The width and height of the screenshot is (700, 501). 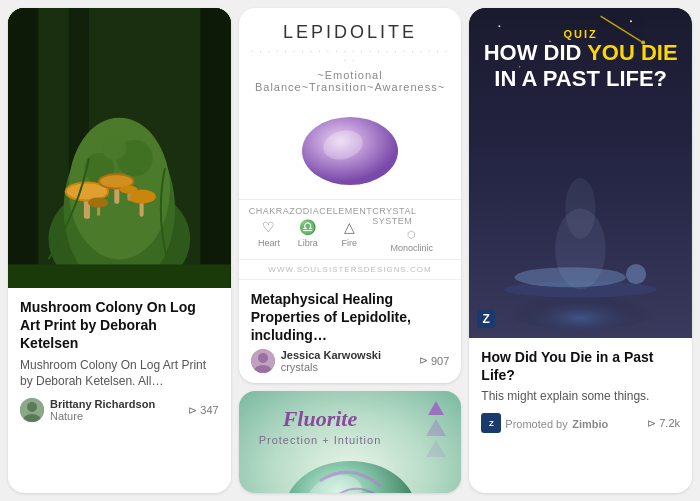 What do you see at coordinates (120, 360) in the screenshot?
I see `pin-mushroom-text: Mushroom Colony On Log Art Print by Debo…` at bounding box center [120, 360].